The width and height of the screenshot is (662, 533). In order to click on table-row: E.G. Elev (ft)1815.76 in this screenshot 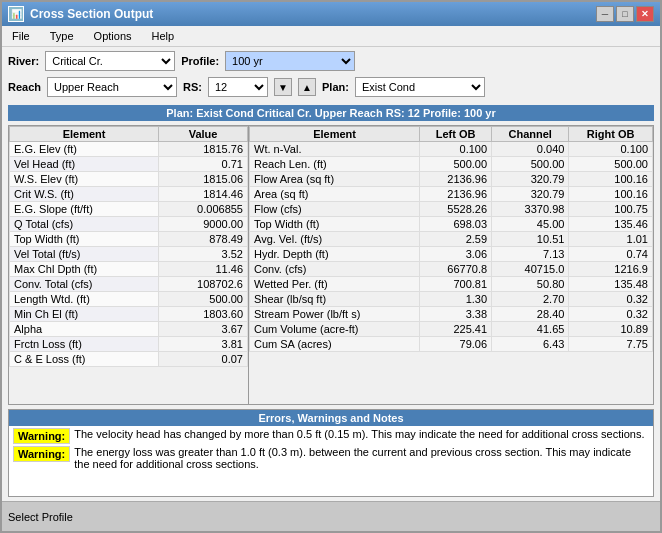, I will do `click(129, 150)`.